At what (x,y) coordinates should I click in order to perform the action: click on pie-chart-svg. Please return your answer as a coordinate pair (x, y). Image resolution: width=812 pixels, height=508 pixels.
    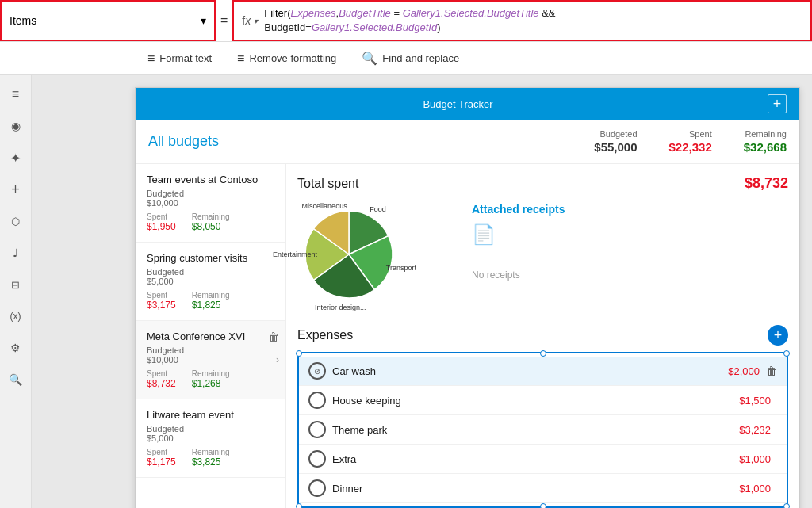
    Looking at the image, I should click on (349, 254).